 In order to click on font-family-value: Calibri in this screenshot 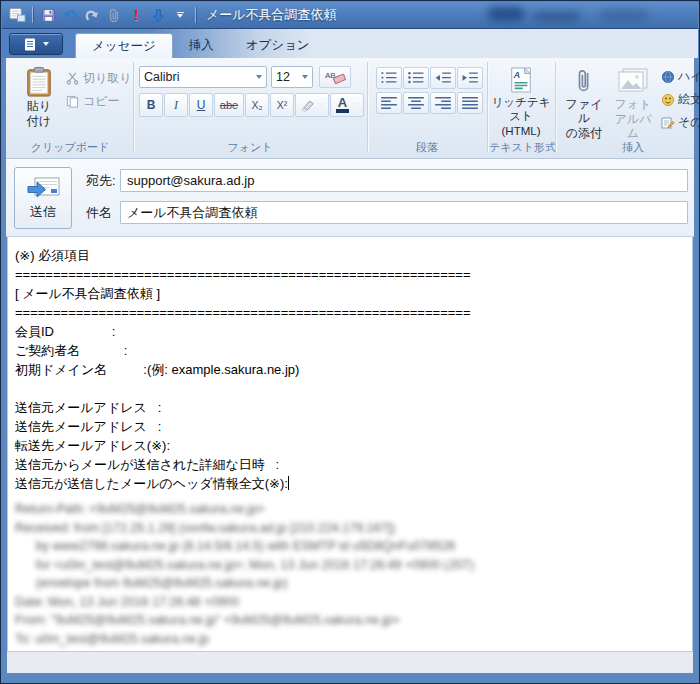, I will do `click(162, 77)`.